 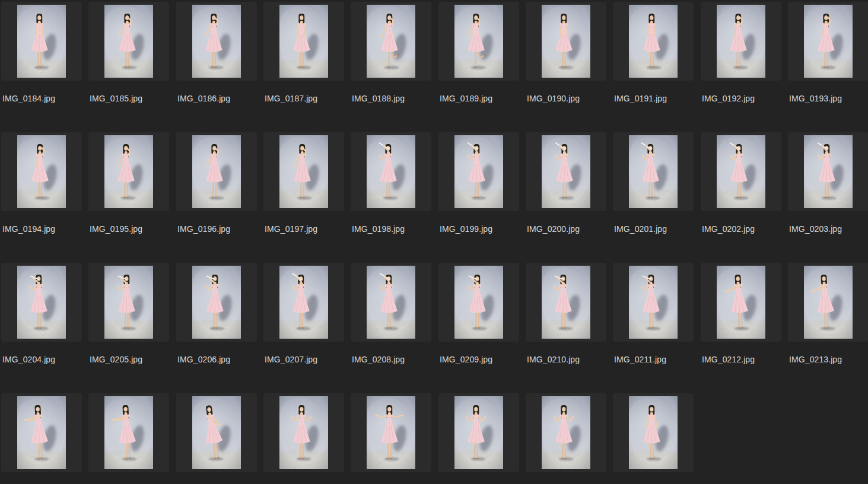 I want to click on filename-label: IMG_0212.jpg, so click(x=741, y=359).